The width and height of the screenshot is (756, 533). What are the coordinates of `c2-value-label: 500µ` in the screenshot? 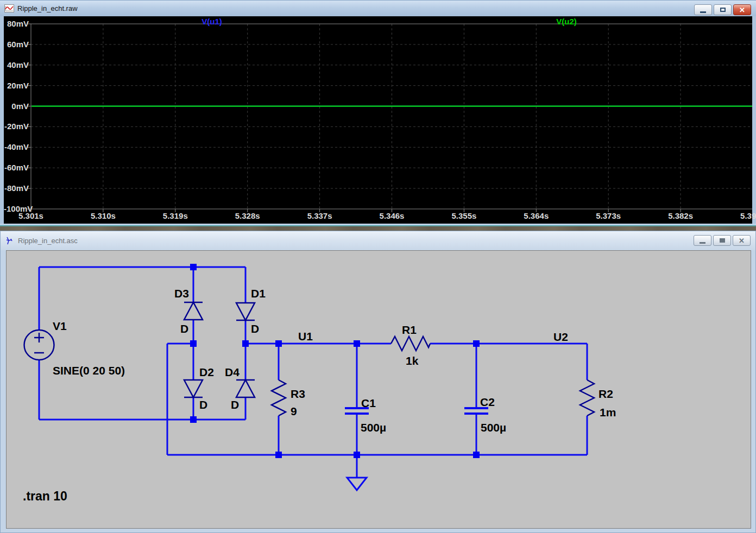 It's located at (493, 428).